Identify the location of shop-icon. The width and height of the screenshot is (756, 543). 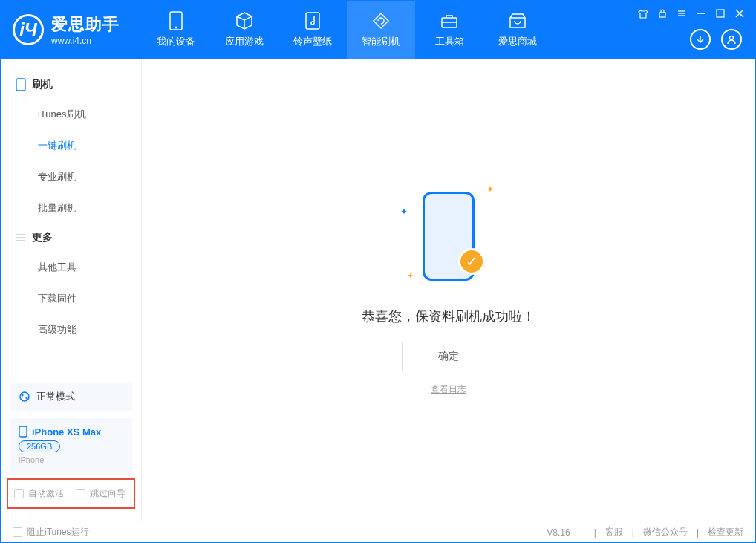
(518, 21).